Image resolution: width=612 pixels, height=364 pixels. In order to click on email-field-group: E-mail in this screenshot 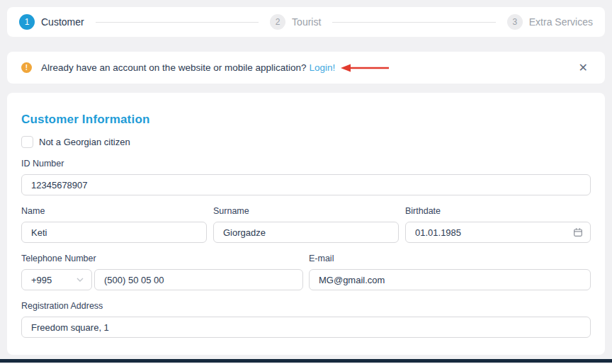, I will do `click(450, 272)`.